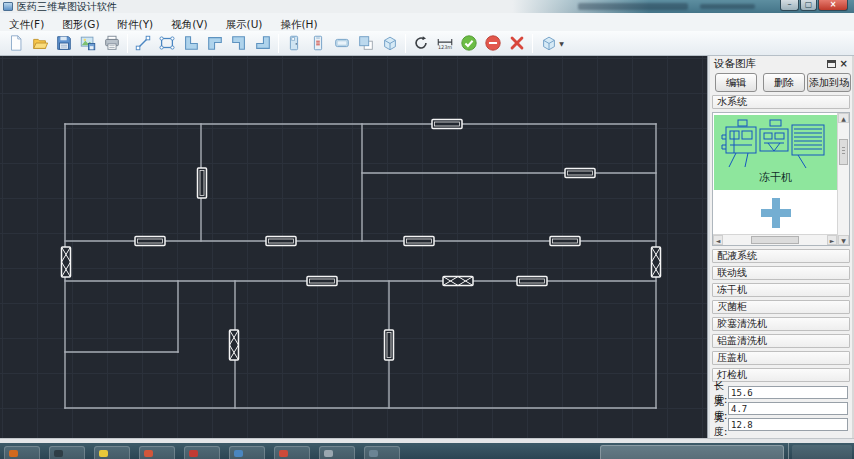  I want to click on corner-bl-button, so click(191, 43).